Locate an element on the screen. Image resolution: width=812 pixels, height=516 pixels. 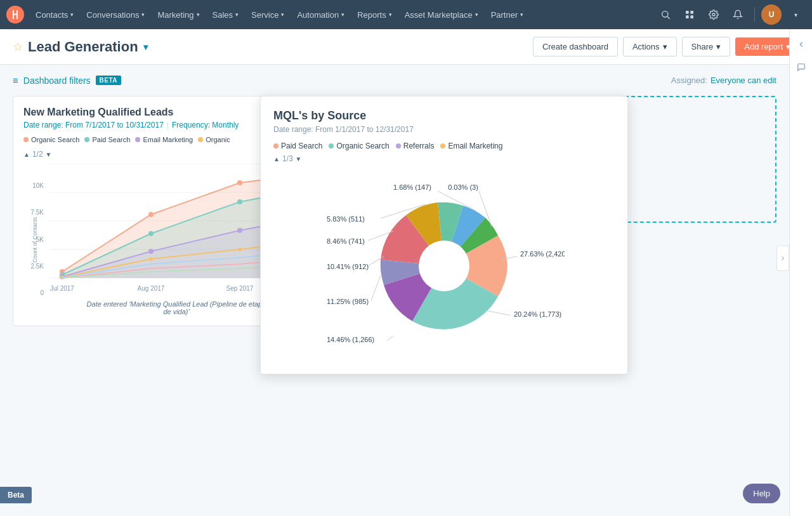
nav-item-marketing: Marketing ▾ is located at coordinates (178, 15).